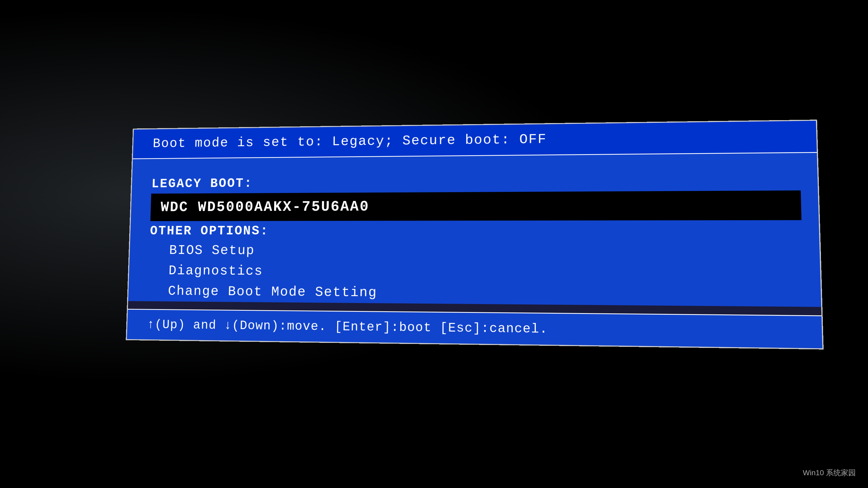 Image resolution: width=868 pixels, height=488 pixels. I want to click on change-boot-mode-item: Change Boot Mode Setting, so click(476, 294).